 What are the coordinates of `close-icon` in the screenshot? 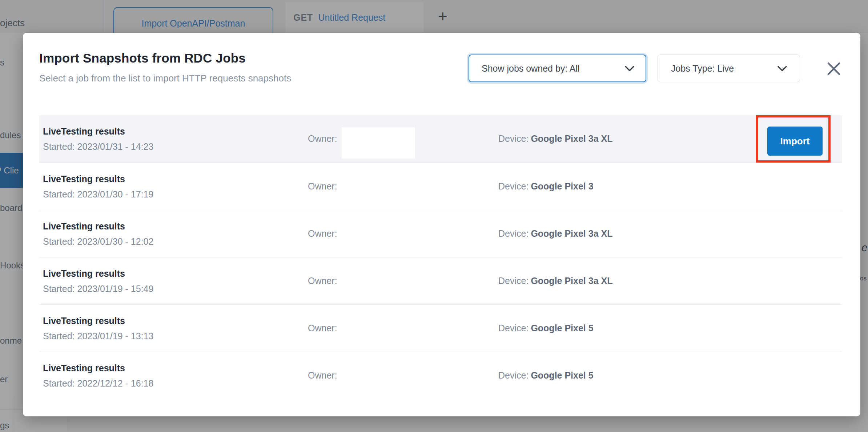 It's located at (834, 69).